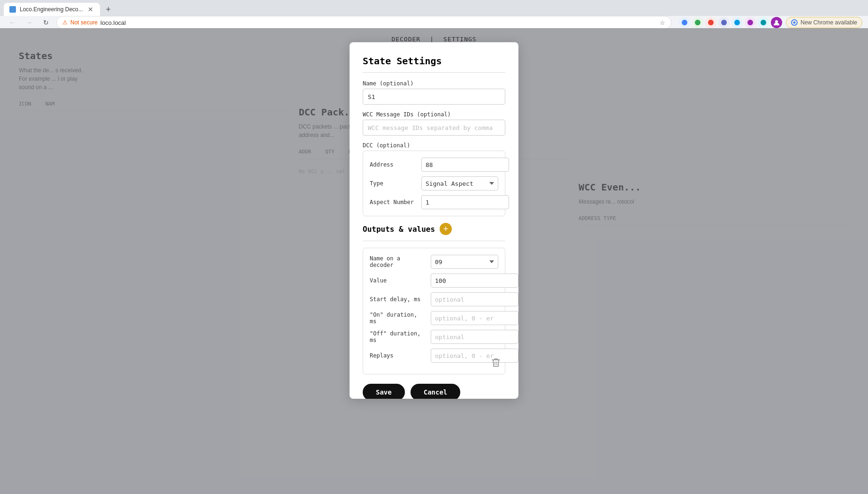  What do you see at coordinates (434, 145) in the screenshot?
I see `dcc-label: DCC (optional)` at bounding box center [434, 145].